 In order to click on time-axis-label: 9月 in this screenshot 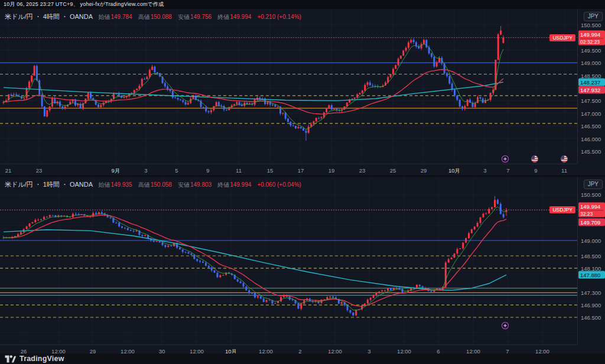, I will do `click(116, 171)`.